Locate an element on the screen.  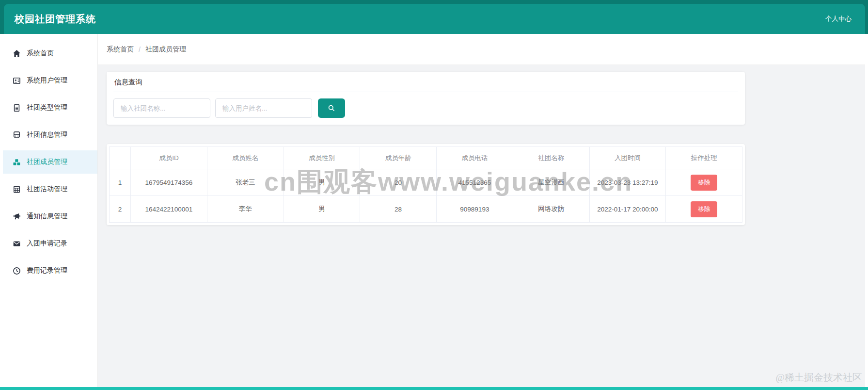
table-row: 1 1679549174356 张老三 男 20 415512365 星空漫画 … is located at coordinates (426, 182).